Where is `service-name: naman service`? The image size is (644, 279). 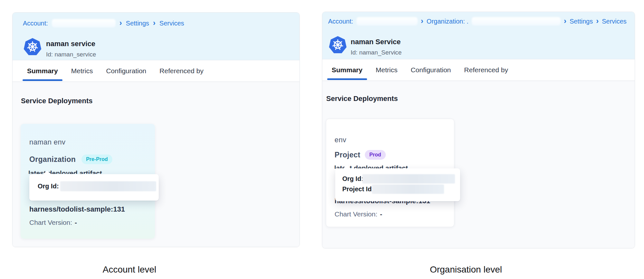 service-name: naman service is located at coordinates (71, 44).